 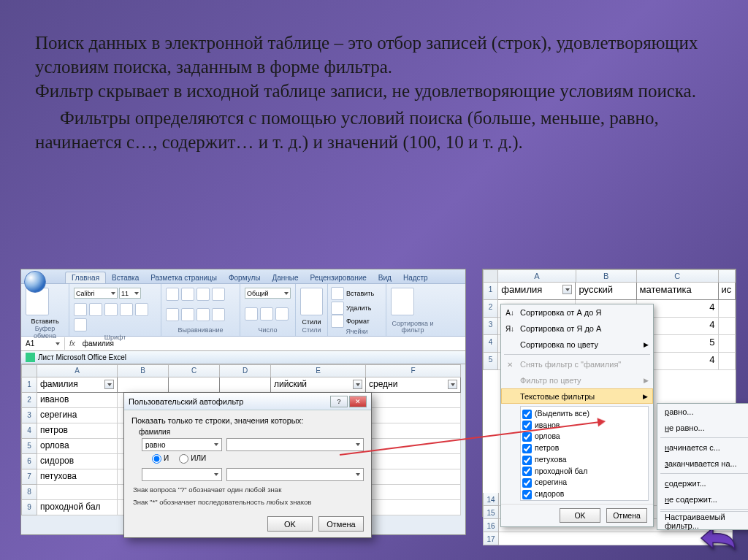 What do you see at coordinates (416, 277) in the screenshot?
I see `ribbon-tab-addins: Надстр` at bounding box center [416, 277].